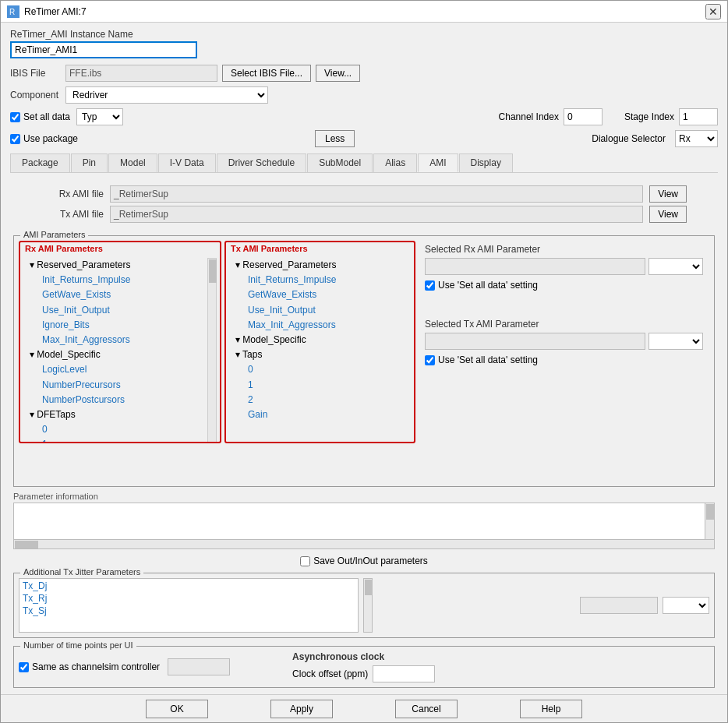 The width and height of the screenshot is (728, 723). What do you see at coordinates (364, 544) in the screenshot?
I see `param-info-hscrollbar` at bounding box center [364, 544].